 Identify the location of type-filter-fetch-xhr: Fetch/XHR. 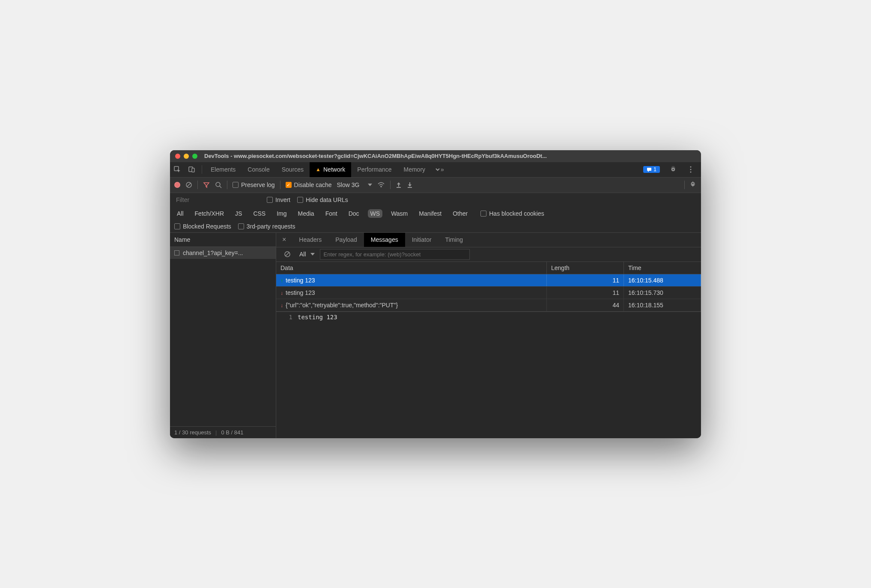
(209, 214).